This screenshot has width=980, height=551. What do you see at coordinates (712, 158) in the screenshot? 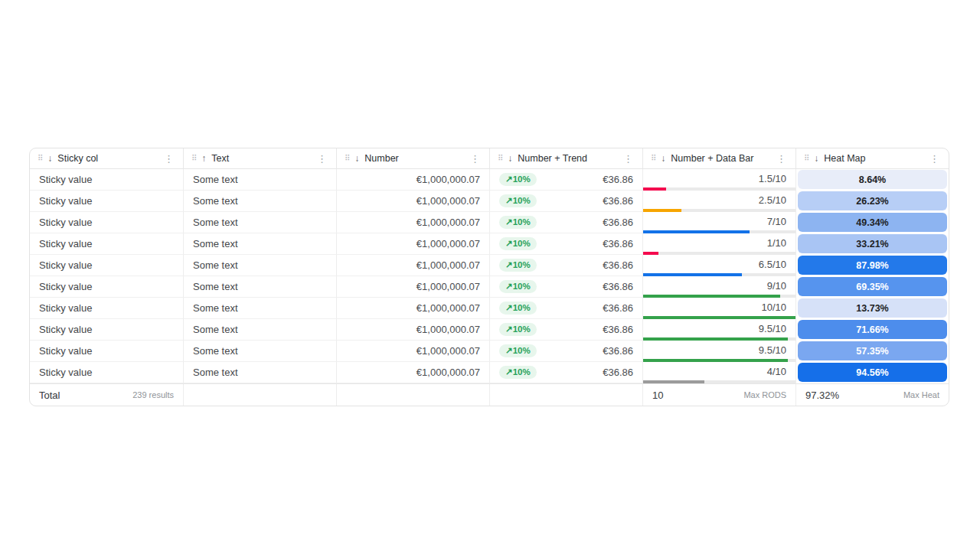
I see `column-header-label: Number + Data Bar` at bounding box center [712, 158].